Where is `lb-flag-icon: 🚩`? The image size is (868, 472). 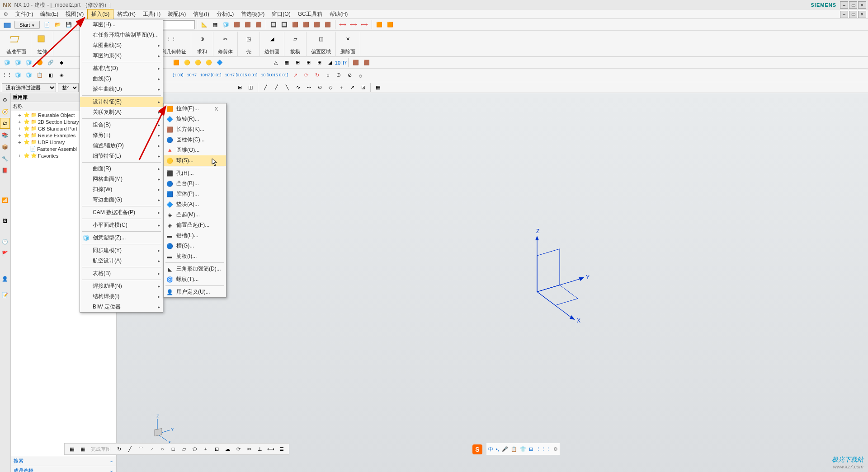 lb-flag-icon: 🚩 is located at coordinates (5, 253).